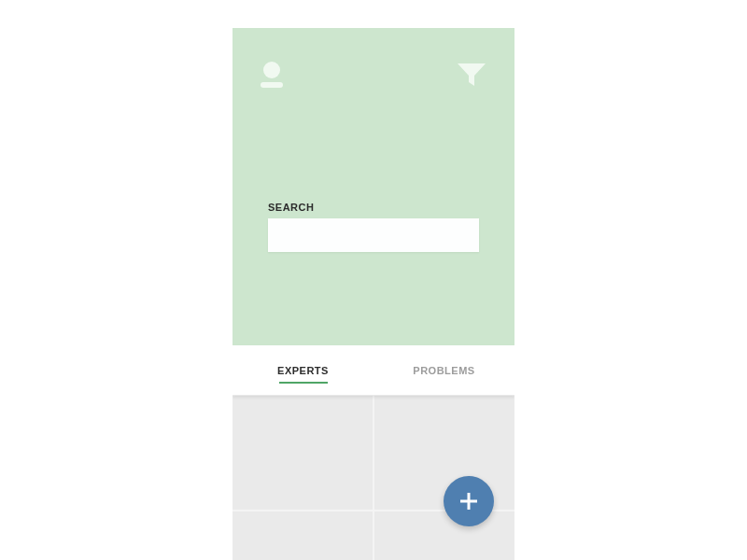 This screenshot has height=560, width=747. What do you see at coordinates (374, 227) in the screenshot?
I see `search-section: SEARCH` at bounding box center [374, 227].